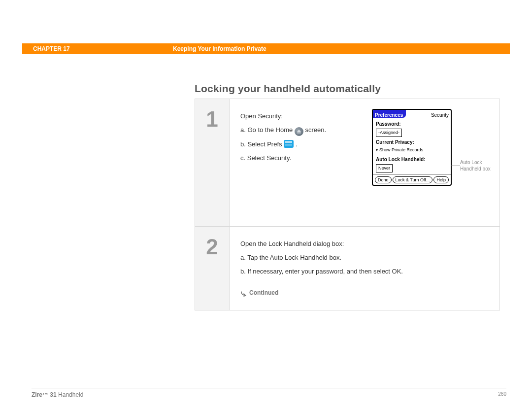  What do you see at coordinates (212, 163) in the screenshot?
I see `step-number: 1` at bounding box center [212, 163].